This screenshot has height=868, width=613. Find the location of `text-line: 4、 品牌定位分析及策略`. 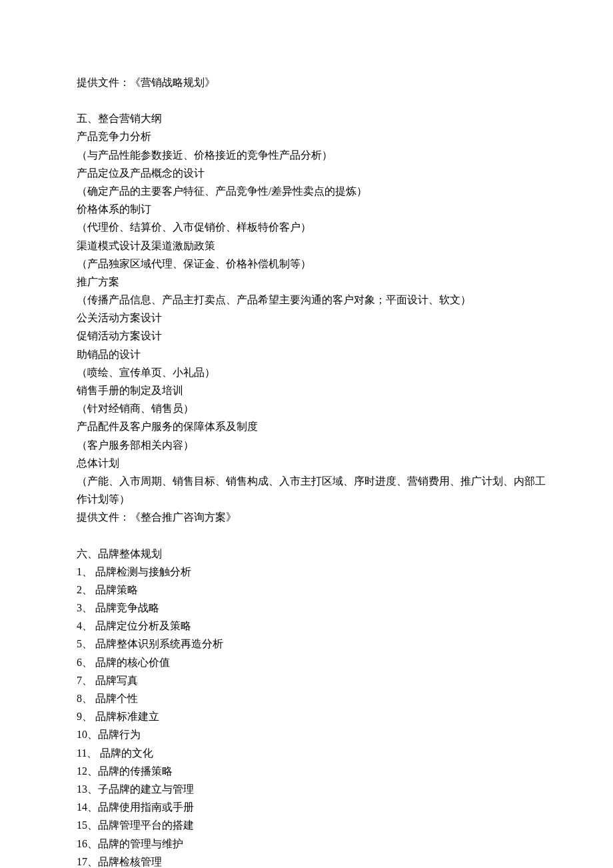

text-line: 4、 品牌定位分析及策略 is located at coordinates (306, 625).